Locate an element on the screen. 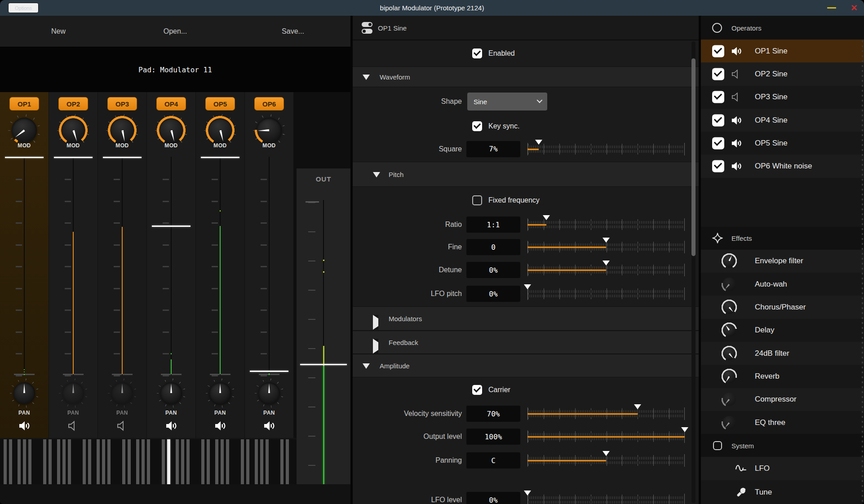 The width and height of the screenshot is (864, 504). op3-fader-handle is located at coordinates (122, 157).